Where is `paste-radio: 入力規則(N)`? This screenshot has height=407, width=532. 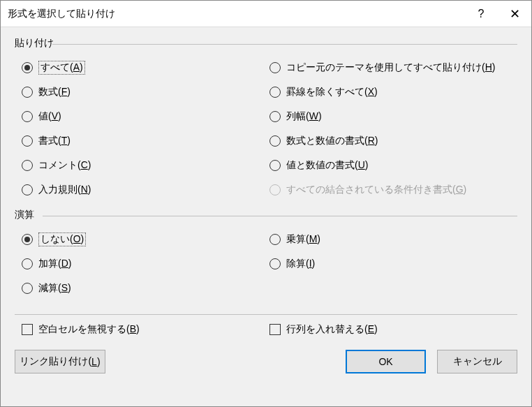
paste-radio: 入力規則(N) is located at coordinates (145, 190).